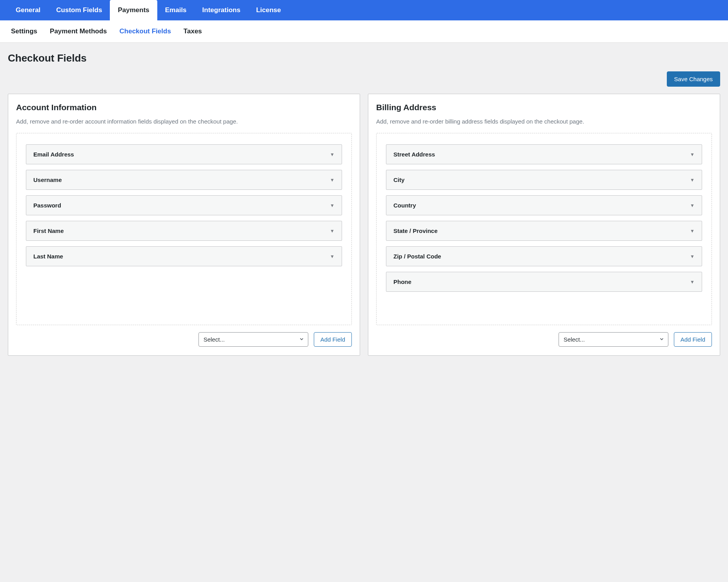  I want to click on field-label: State / Province, so click(416, 231).